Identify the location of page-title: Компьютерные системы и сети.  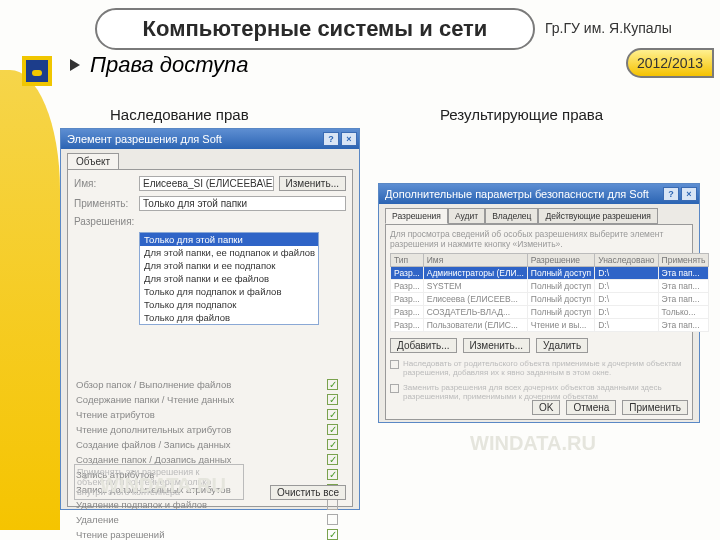
(315, 29).